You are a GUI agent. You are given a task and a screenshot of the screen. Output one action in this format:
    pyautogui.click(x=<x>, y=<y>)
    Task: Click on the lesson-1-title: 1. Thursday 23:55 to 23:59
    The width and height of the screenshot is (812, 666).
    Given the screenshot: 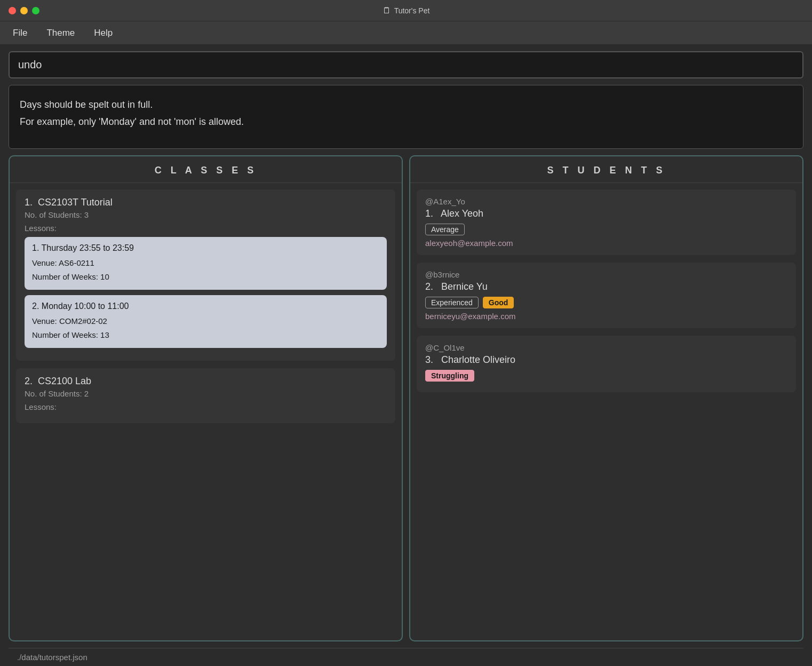 What is the action you would take?
    pyautogui.click(x=206, y=248)
    